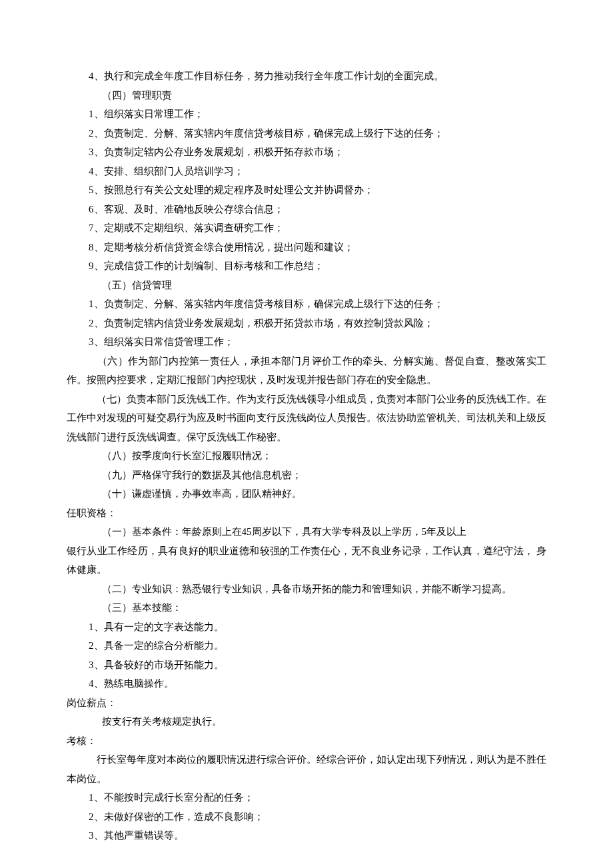 The height and width of the screenshot is (868, 613). What do you see at coordinates (306, 191) in the screenshot?
I see `text-line: 5、按照总行有关公文处理的规定程序及时处理公文并协调督办；` at bounding box center [306, 191].